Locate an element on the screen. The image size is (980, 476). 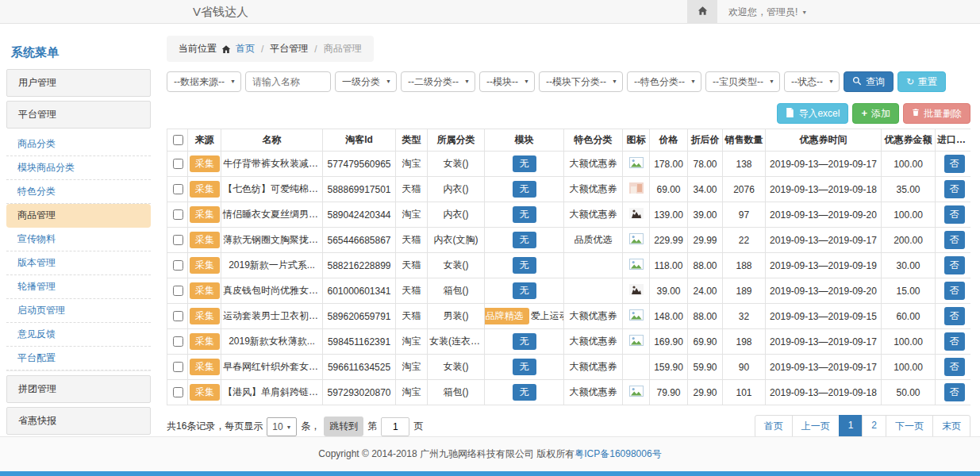
sidebar-sub-item: 商品分类 is located at coordinates (79, 144).